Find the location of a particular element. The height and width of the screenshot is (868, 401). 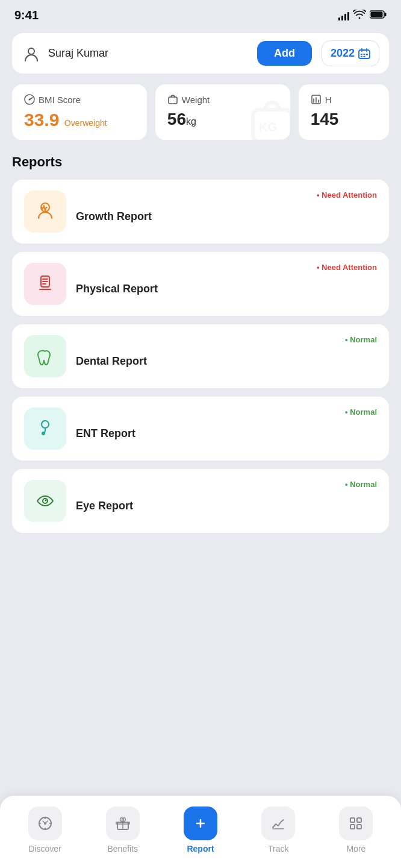

wifi-icon is located at coordinates (359, 16).